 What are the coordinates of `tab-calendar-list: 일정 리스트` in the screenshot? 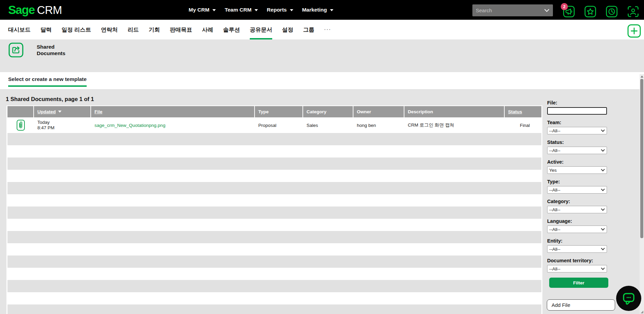 It's located at (76, 30).